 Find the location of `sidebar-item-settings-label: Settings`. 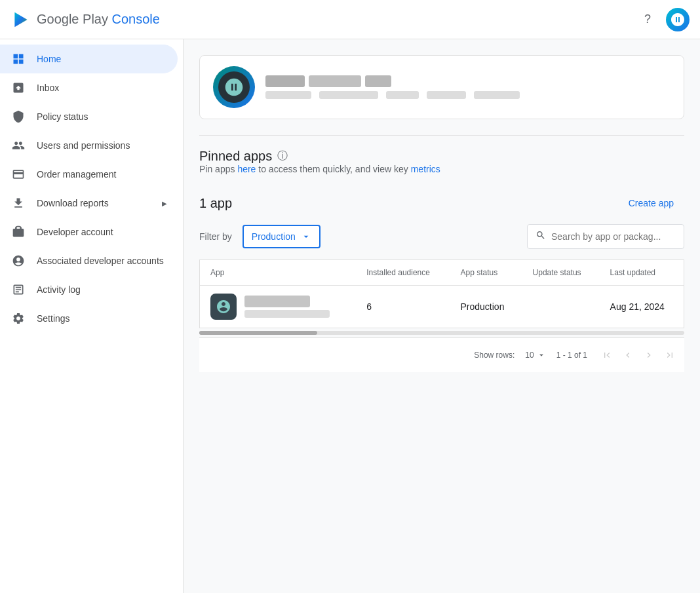

sidebar-item-settings-label: Settings is located at coordinates (54, 318).